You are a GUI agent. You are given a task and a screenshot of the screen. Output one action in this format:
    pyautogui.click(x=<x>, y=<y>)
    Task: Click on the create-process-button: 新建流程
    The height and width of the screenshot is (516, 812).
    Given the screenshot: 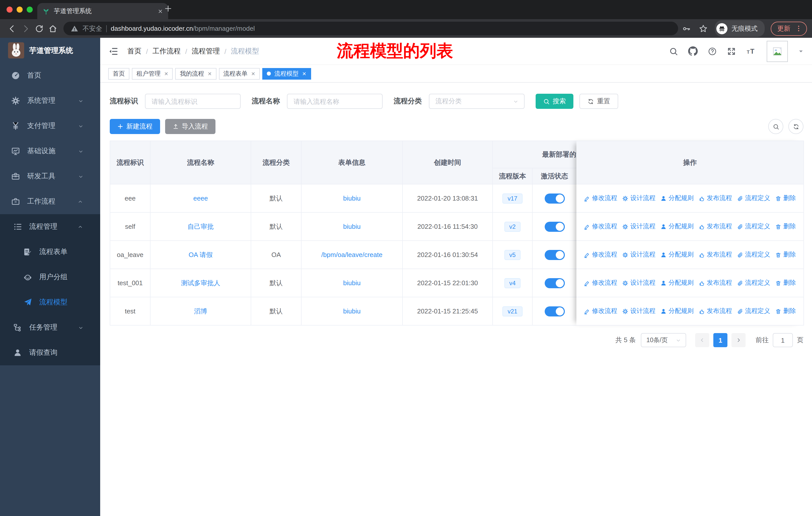 What is the action you would take?
    pyautogui.click(x=135, y=126)
    